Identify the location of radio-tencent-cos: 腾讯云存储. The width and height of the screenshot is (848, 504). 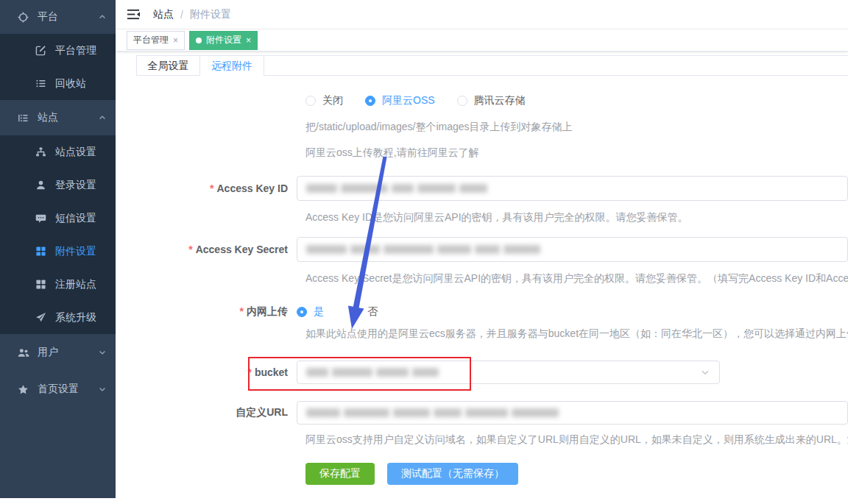
(492, 101).